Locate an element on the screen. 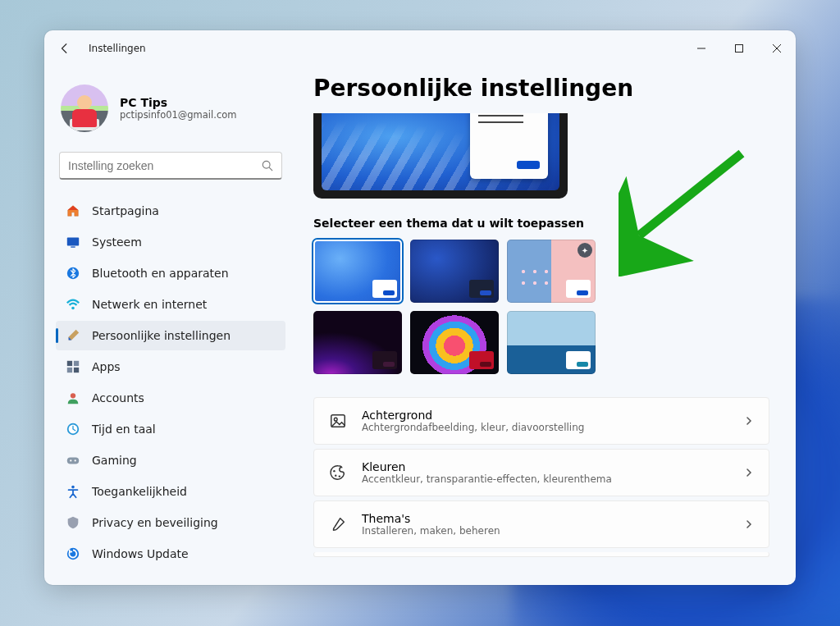  palette-icon is located at coordinates (338, 473).